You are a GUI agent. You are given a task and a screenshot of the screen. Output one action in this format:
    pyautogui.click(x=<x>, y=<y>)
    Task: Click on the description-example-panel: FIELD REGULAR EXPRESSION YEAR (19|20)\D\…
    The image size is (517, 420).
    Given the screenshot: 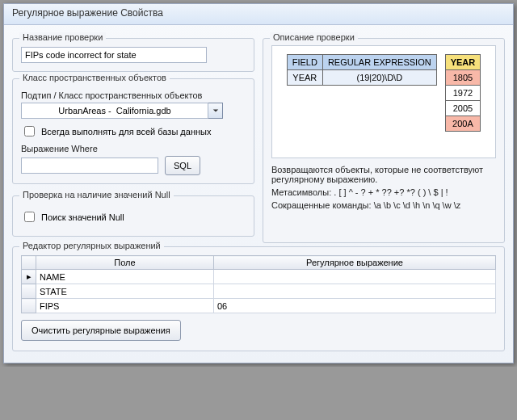 What is the action you would take?
    pyautogui.click(x=384, y=102)
    